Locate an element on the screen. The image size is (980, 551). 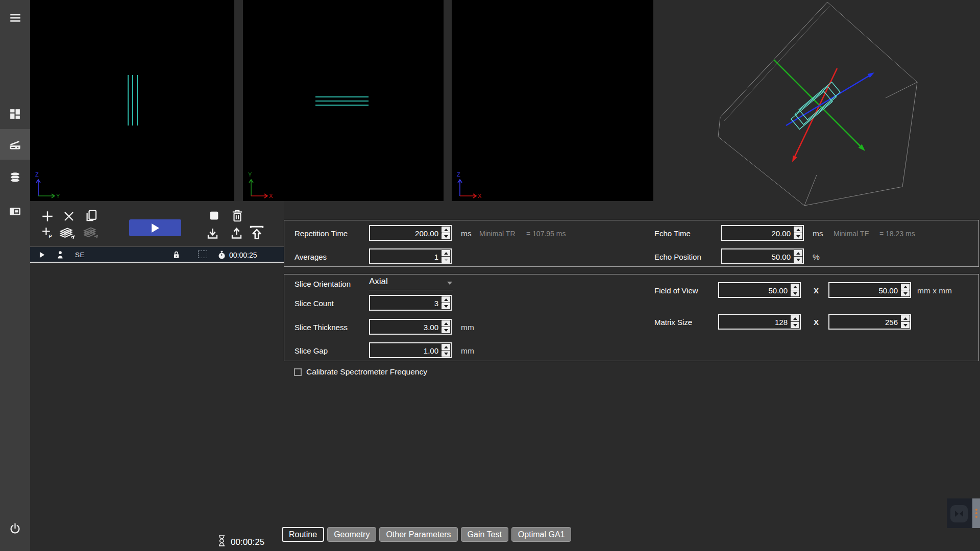
tab-geometry: Geometry is located at coordinates (352, 535).